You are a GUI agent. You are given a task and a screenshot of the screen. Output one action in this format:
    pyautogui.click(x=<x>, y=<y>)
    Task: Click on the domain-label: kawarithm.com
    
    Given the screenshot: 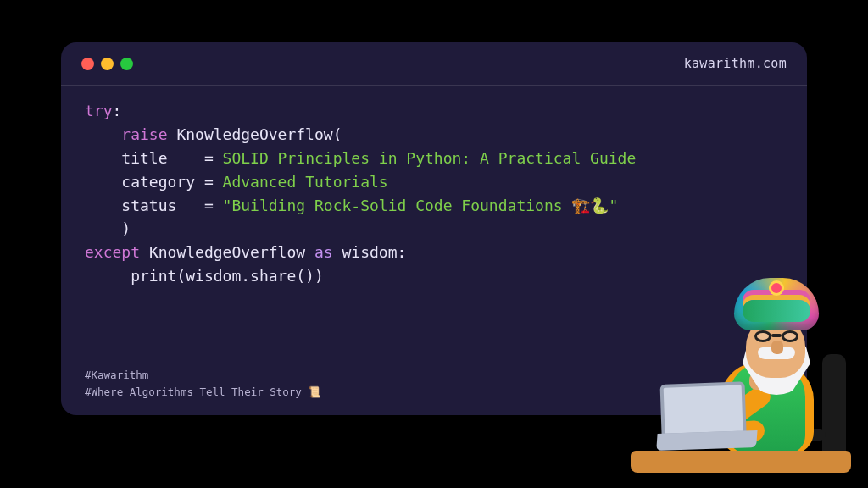 What is the action you would take?
    pyautogui.click(x=736, y=64)
    